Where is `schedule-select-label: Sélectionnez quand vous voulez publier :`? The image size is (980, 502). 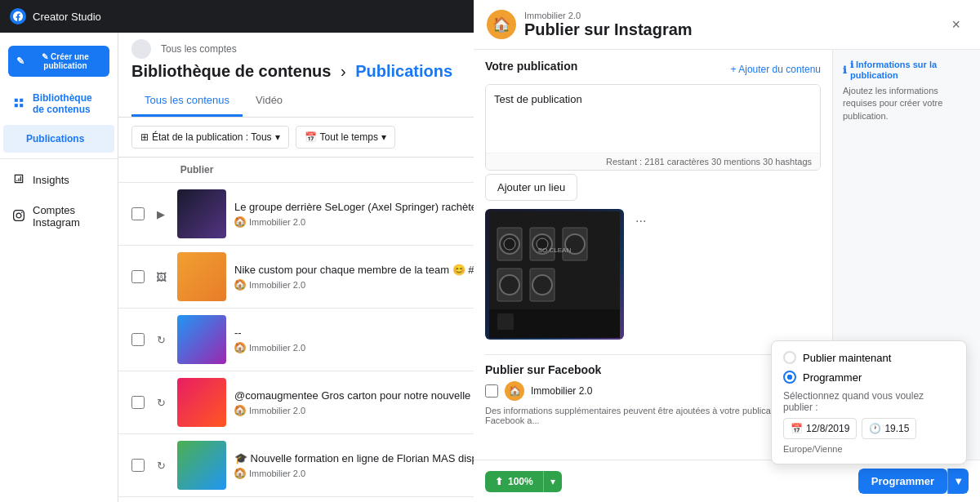 schedule-select-label: Sélectionnez quand vous voulez publier : is located at coordinates (869, 402).